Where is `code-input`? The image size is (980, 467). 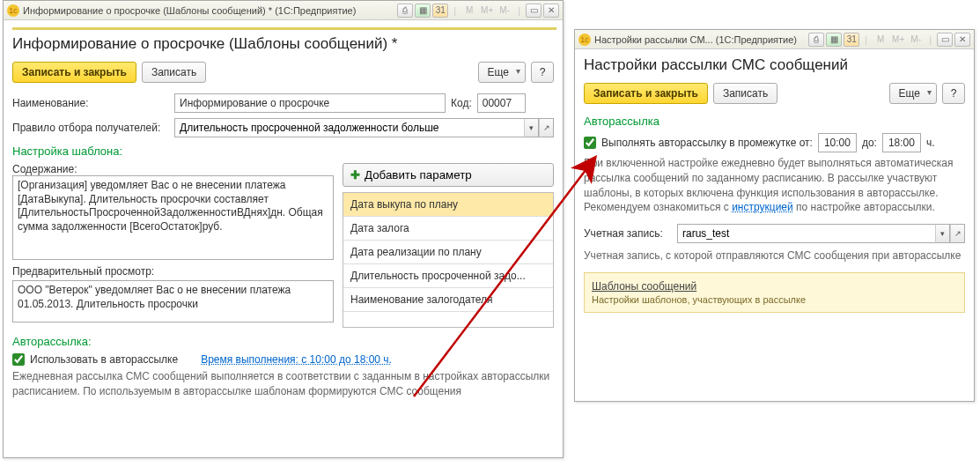
code-input is located at coordinates (502, 103).